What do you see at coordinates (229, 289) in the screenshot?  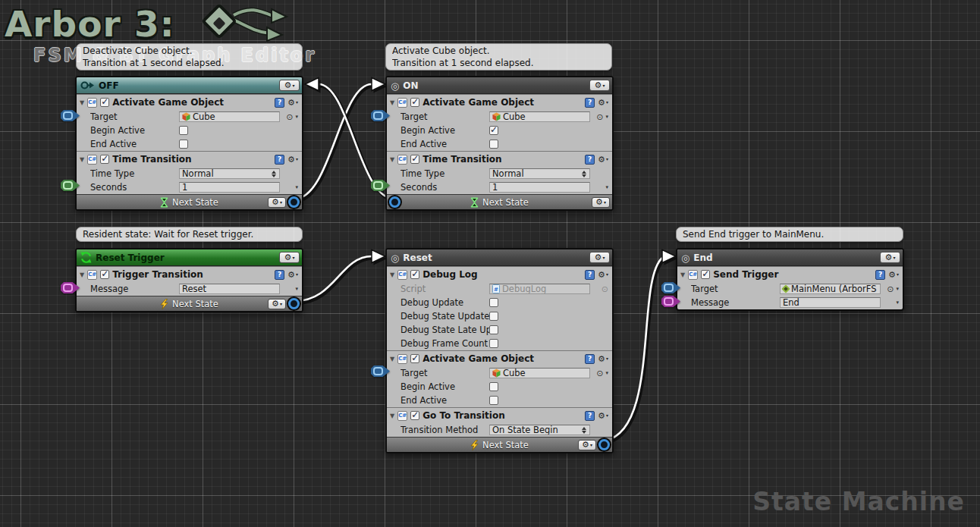 I see `text-field: Reset` at bounding box center [229, 289].